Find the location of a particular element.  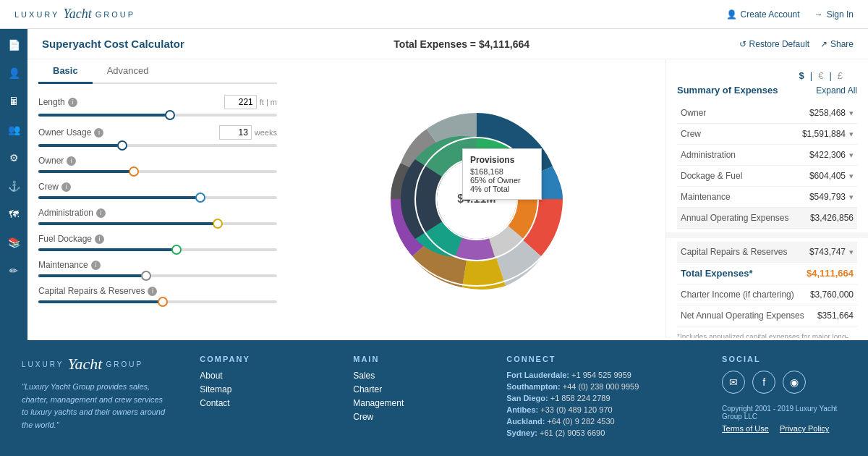

footer-main-link-1: Charter is located at coordinates (415, 389).